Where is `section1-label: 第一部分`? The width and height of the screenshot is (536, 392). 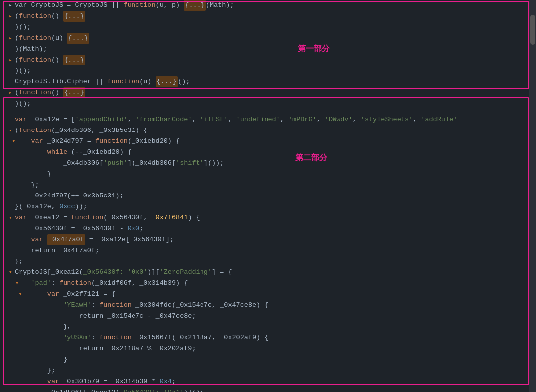 section1-label: 第一部分 is located at coordinates (314, 49).